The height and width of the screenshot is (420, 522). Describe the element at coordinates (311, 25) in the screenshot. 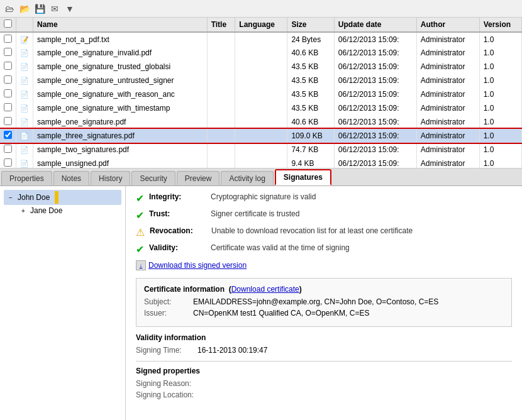

I see `col-size: Size` at that location.